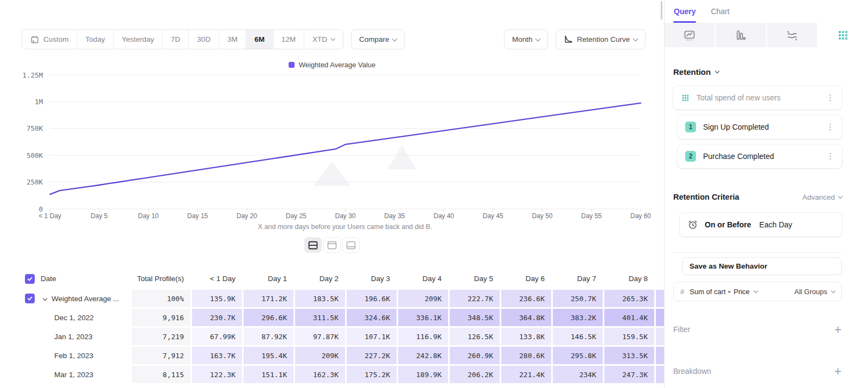 The image size is (868, 388). I want to click on x-axis-tick-label: < 1 Day, so click(50, 216).